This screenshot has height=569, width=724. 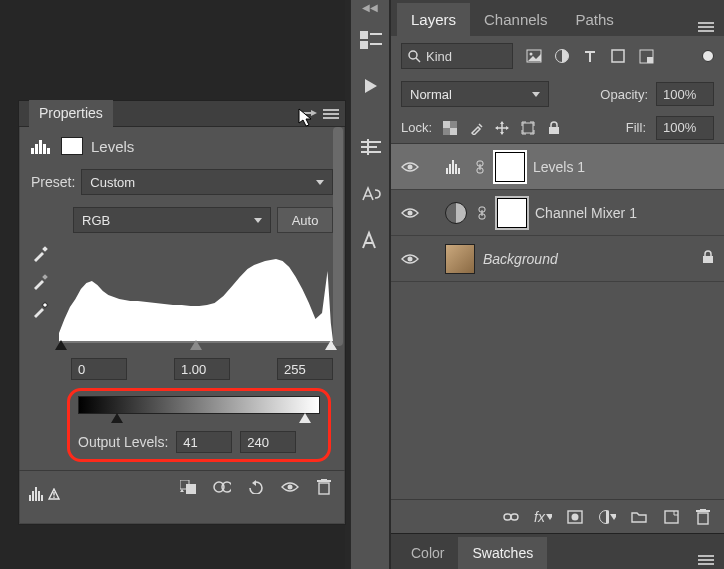 What do you see at coordinates (520, 259) in the screenshot?
I see `layer-name: Background` at bounding box center [520, 259].